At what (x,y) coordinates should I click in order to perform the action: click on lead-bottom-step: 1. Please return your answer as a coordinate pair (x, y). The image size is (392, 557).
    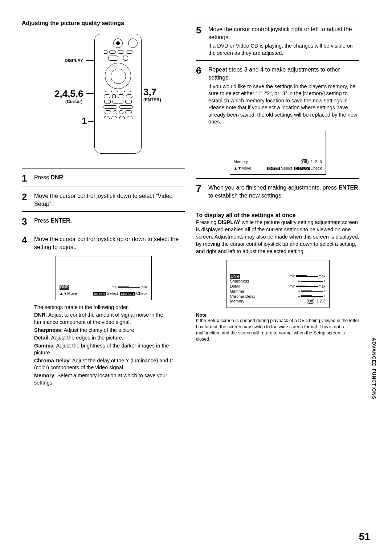
    Looking at the image, I should click on (84, 121).